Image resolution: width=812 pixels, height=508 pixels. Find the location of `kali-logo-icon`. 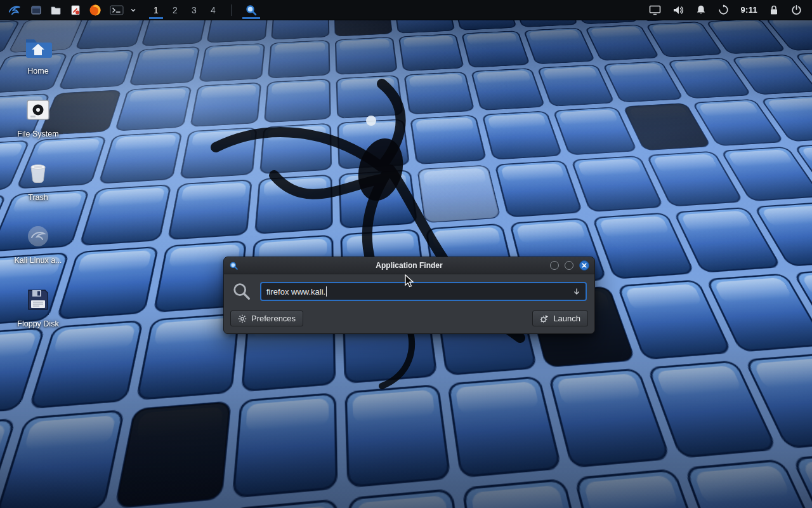

kali-logo-icon is located at coordinates (15, 10).